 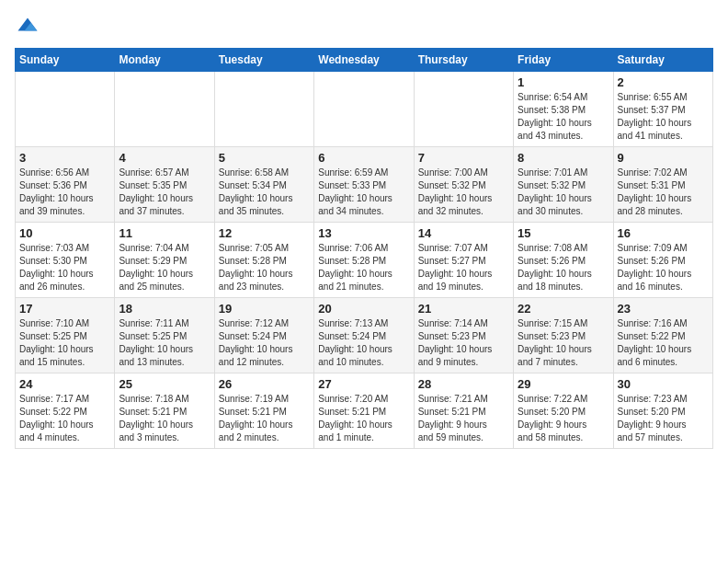 I want to click on day-cell: 9Sunrise: 7:02 AM Sunset: 5:31 PM Daylig…, so click(x=663, y=185).